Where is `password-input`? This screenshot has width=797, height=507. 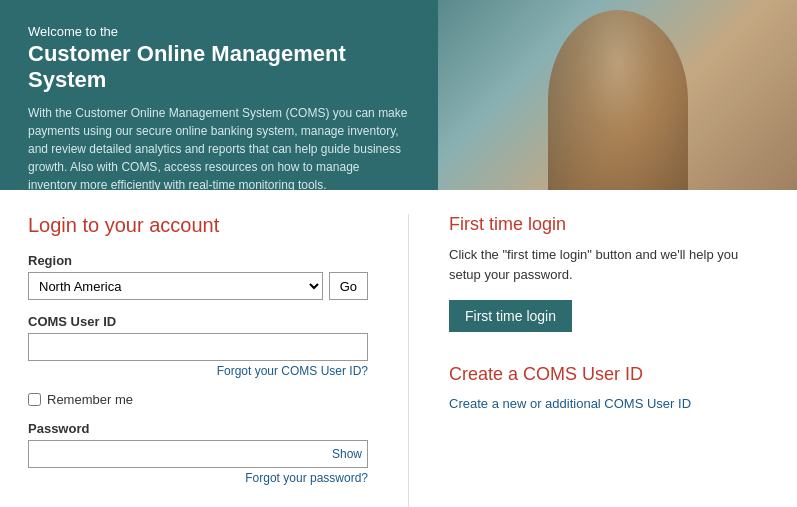
password-input is located at coordinates (198, 454).